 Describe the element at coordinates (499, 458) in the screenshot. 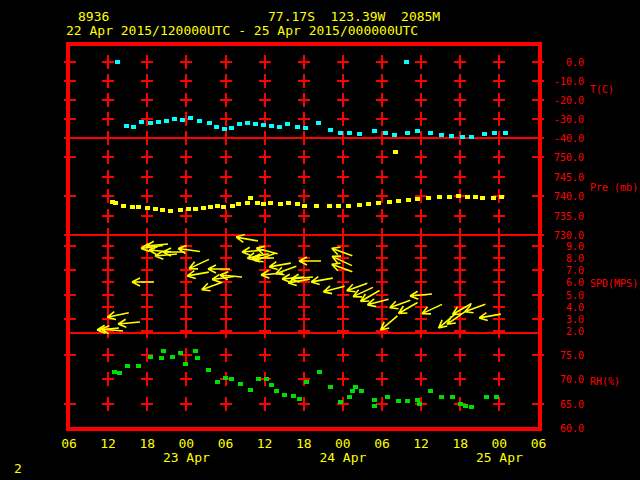

I see `x-axis-date-label: 25 Apr` at that location.